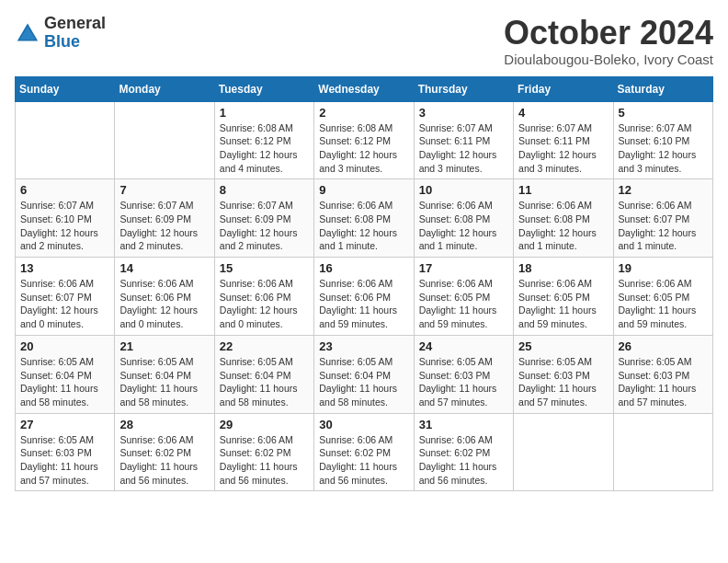 Image resolution: width=728 pixels, height=563 pixels. I want to click on calendar-cell: 30Sunrise: 6:06 AM Sunset: 6:02 PM Dayli…, so click(364, 453).